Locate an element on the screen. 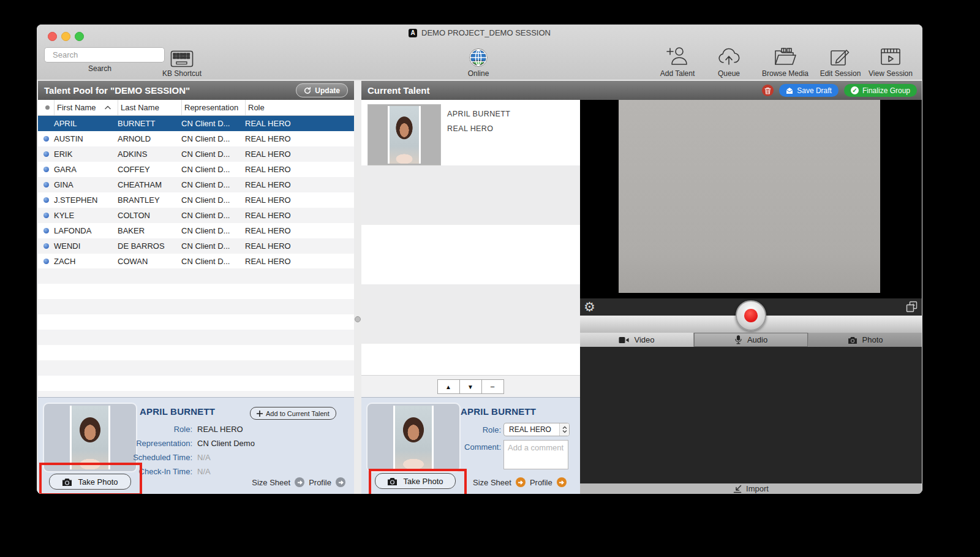  finalize-group-button: ✓ Finalize Group is located at coordinates (881, 91).